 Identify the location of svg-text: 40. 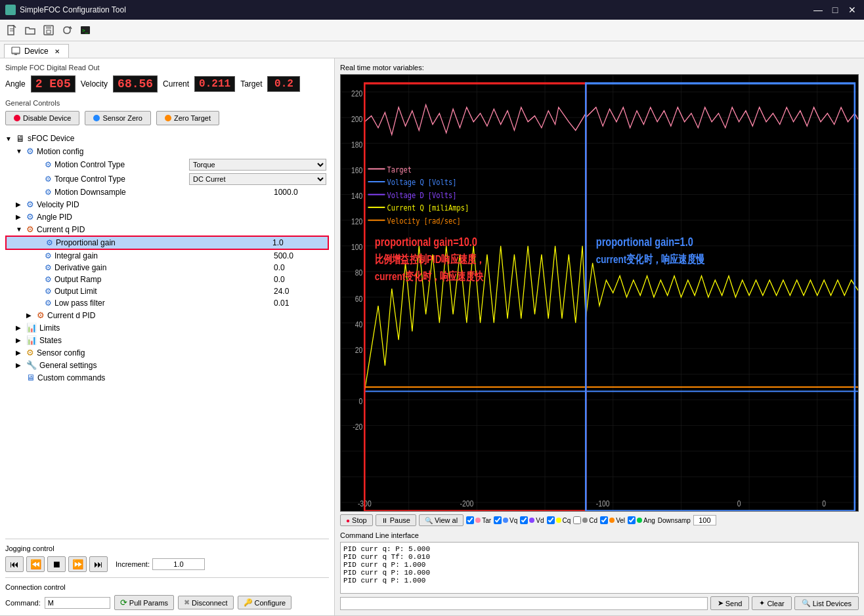
(359, 323).